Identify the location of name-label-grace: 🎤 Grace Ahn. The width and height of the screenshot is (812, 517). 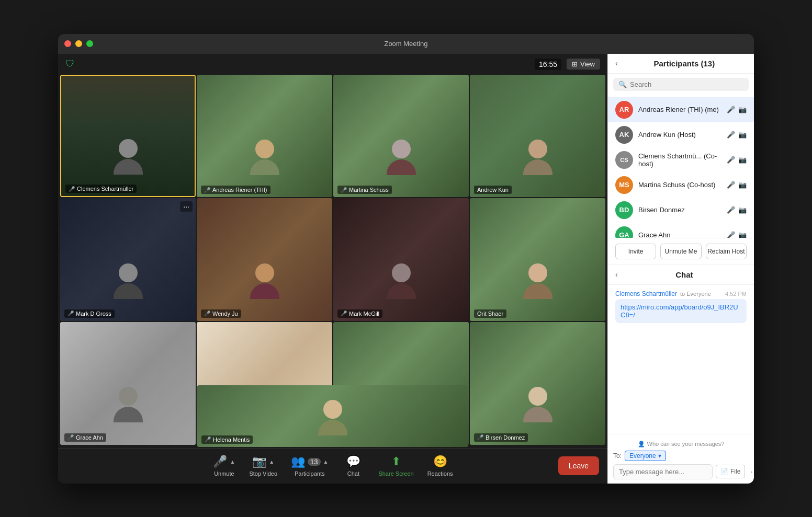
(85, 438).